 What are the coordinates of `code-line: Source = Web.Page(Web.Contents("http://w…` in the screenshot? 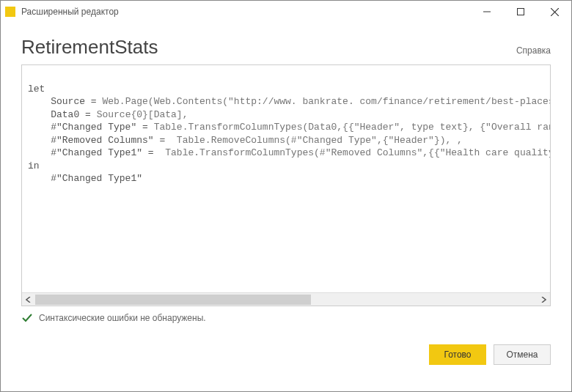 It's located at (289, 101).